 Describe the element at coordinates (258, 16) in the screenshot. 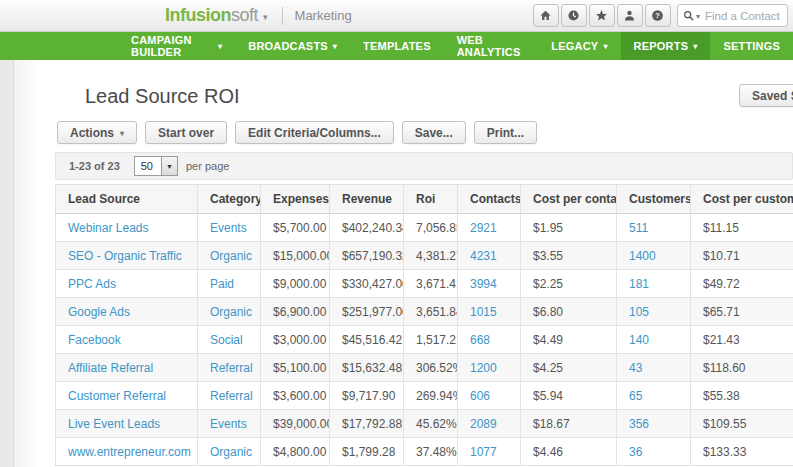

I see `brand-logo: Infusionsoft ▾ Marketing` at that location.